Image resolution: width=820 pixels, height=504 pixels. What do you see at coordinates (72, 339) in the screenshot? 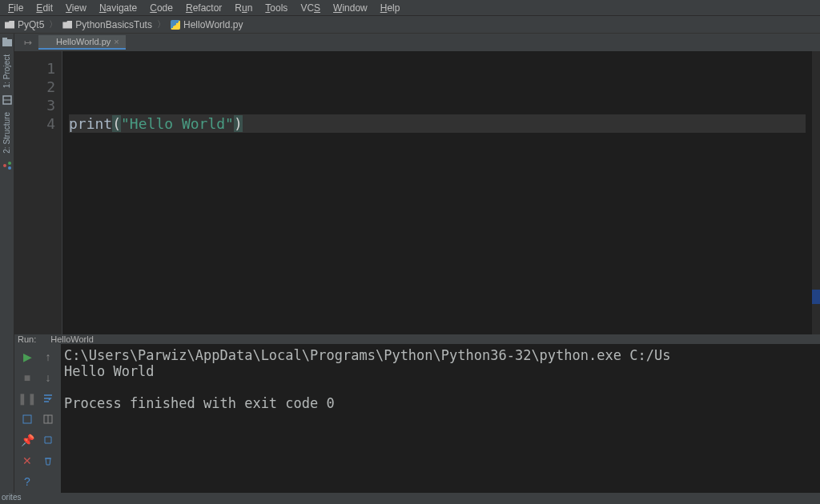
I see `run-config-name: HelloWorld` at bounding box center [72, 339].